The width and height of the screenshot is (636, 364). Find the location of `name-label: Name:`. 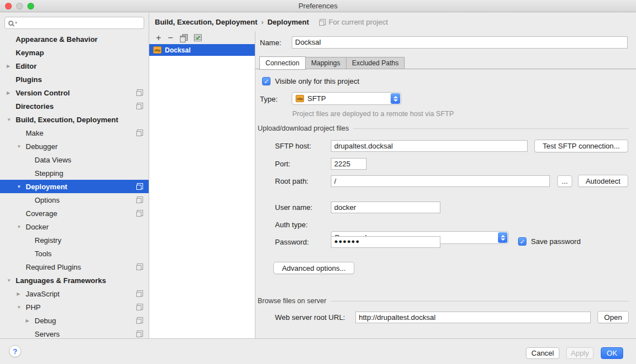

name-label: Name: is located at coordinates (270, 42).